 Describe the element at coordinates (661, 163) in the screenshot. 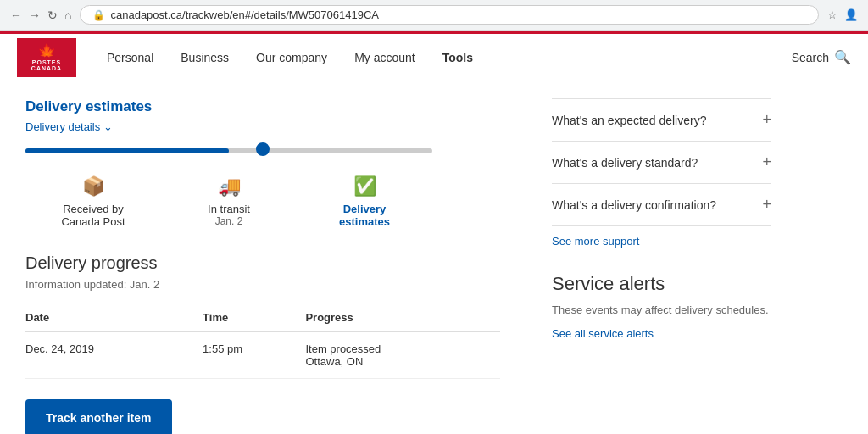

I see `faq-item-2: What's a delivery standard? +` at that location.